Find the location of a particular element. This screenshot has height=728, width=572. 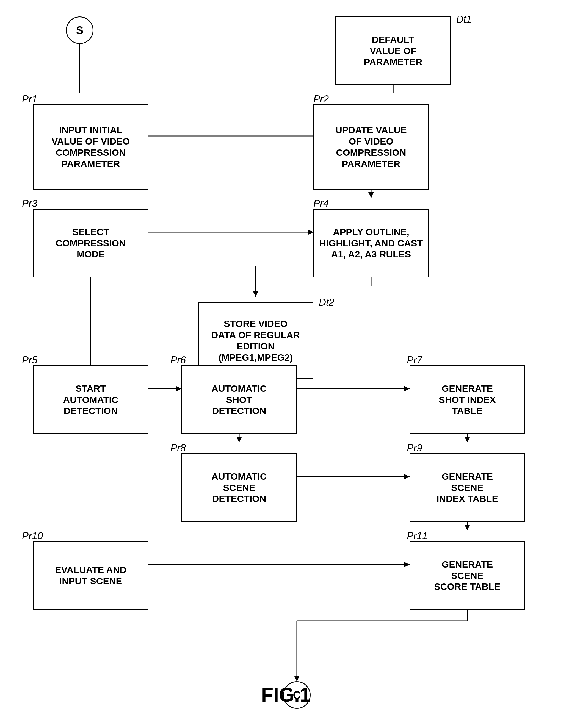

pr6-label: Pr6 is located at coordinates (178, 360).